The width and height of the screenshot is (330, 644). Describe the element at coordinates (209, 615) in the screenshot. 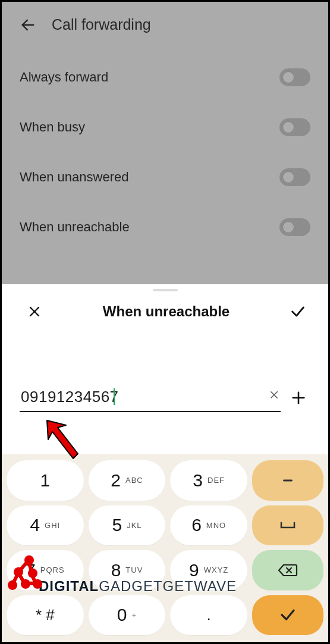

I see `key-period: .` at that location.